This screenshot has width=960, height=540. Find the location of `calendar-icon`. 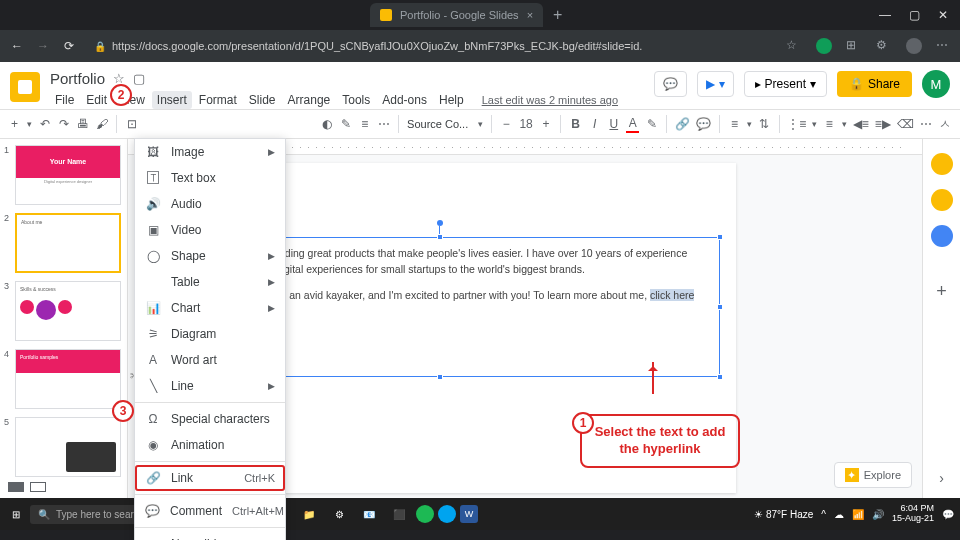

calendar-icon is located at coordinates (942, 164).